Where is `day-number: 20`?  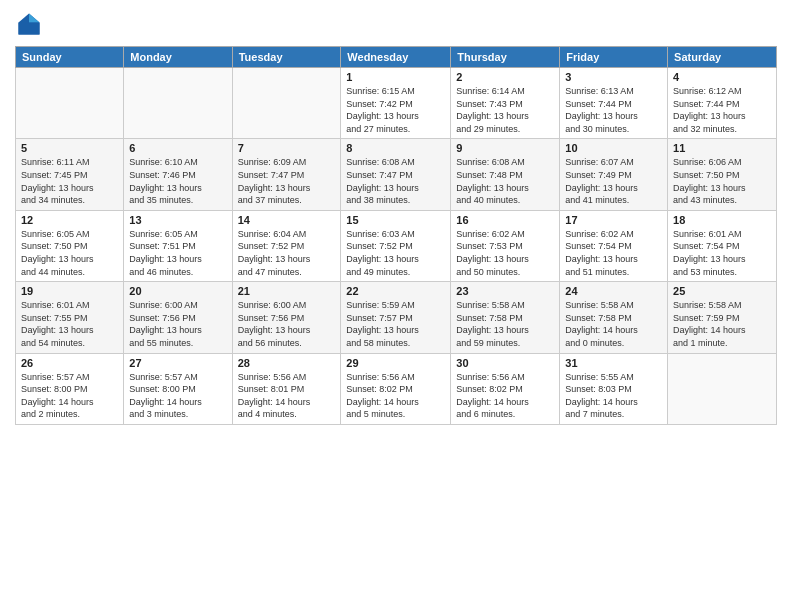
day-number: 20 is located at coordinates (178, 291).